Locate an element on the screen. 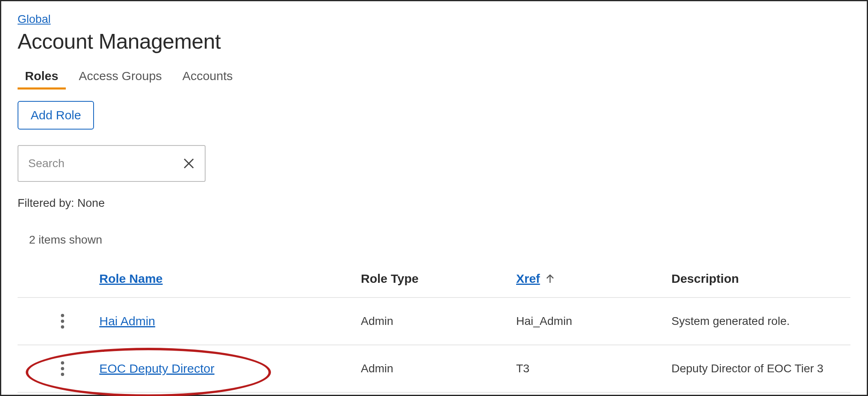 Image resolution: width=868 pixels, height=396 pixels. tab-access-groups: Access Groups is located at coordinates (120, 79).